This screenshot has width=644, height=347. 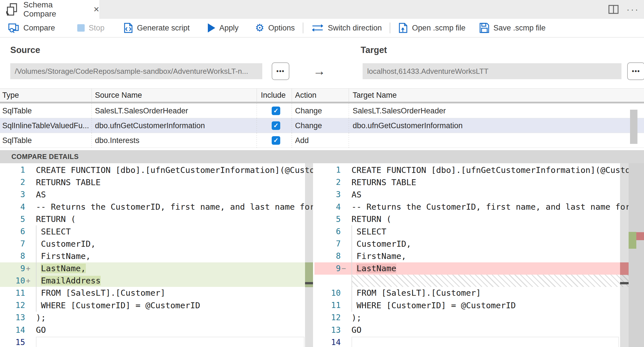 I want to click on source-input: /Volumes/Storage/CodeRepos/sample-sandbo…, so click(x=136, y=71).